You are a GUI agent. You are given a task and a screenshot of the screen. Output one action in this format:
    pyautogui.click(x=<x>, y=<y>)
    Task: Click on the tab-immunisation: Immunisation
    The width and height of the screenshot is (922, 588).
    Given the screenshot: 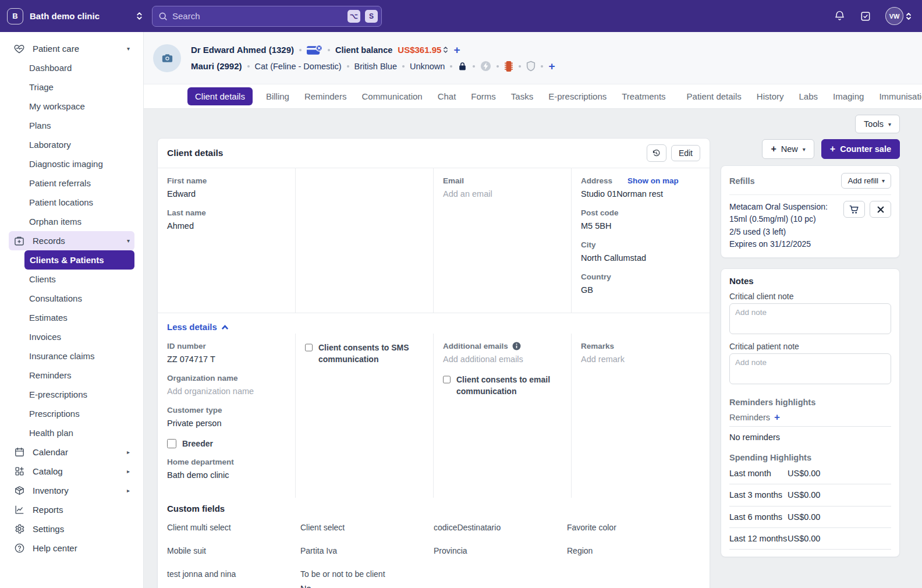 What is the action you would take?
    pyautogui.click(x=896, y=97)
    